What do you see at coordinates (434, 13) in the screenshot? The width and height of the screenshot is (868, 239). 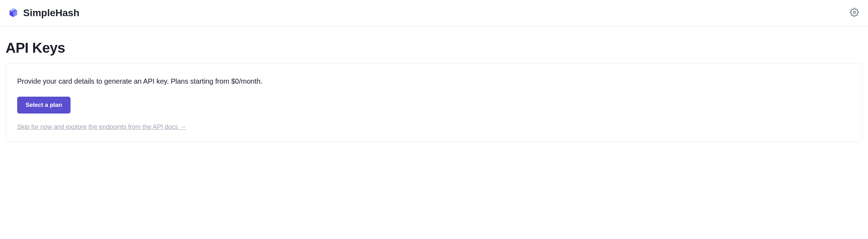 I see `header: SimpleHash` at bounding box center [434, 13].